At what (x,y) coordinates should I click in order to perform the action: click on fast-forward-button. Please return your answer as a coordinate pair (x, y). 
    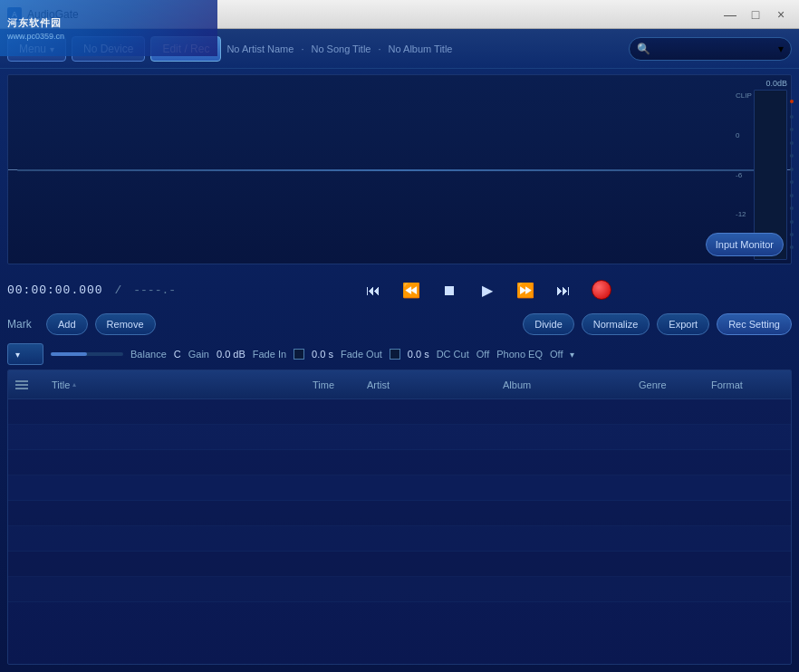
    Looking at the image, I should click on (525, 290).